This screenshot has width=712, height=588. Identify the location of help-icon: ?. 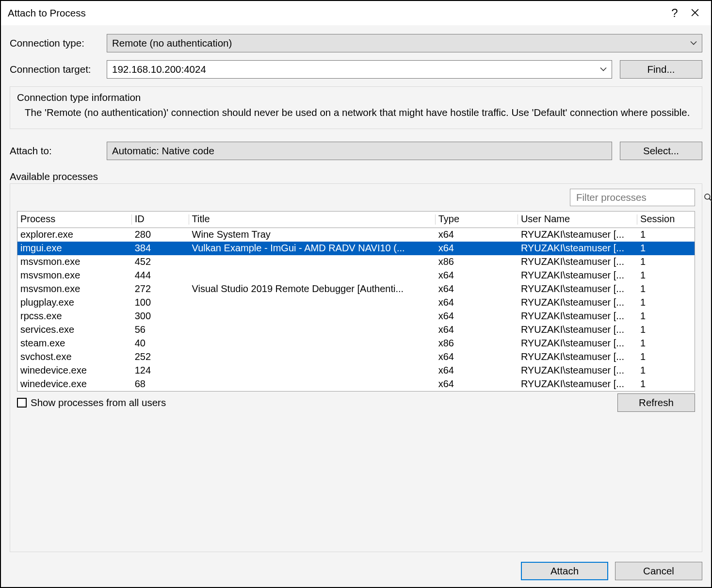
(675, 13).